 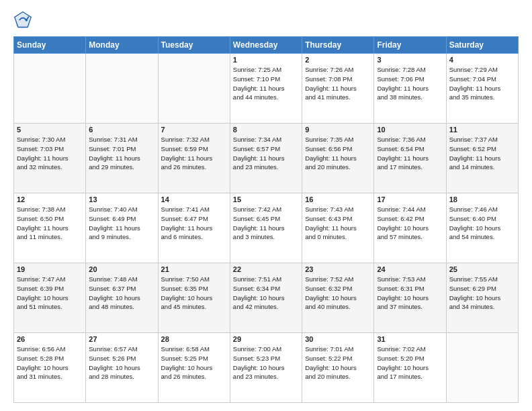 What do you see at coordinates (122, 269) in the screenshot?
I see `day-number: 20` at bounding box center [122, 269].